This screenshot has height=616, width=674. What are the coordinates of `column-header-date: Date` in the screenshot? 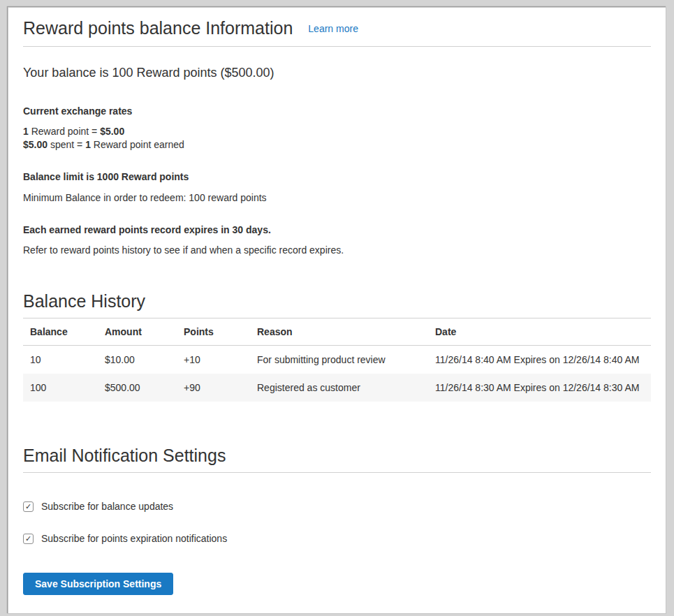 It's located at (539, 332).